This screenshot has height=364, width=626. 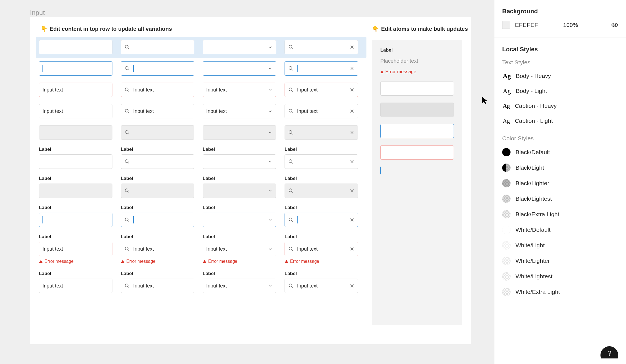 What do you see at coordinates (560, 152) in the screenshot?
I see `color-style-row: Black/Default` at bounding box center [560, 152].